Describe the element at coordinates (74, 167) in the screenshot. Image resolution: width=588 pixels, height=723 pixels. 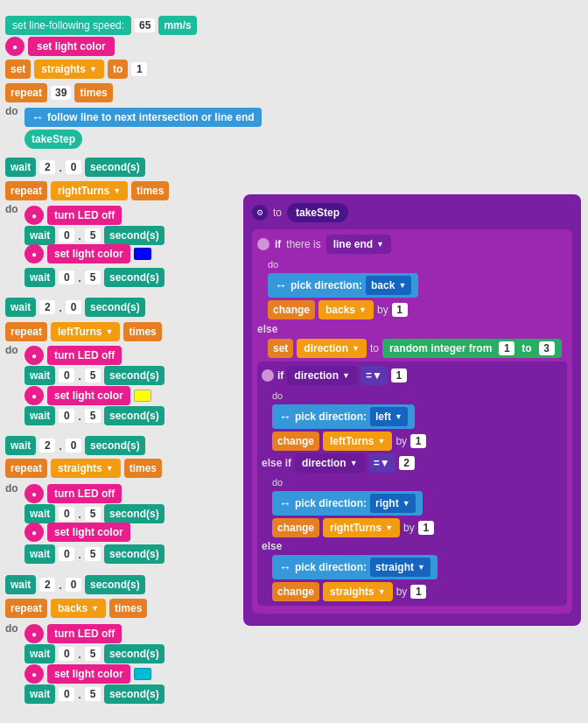
I see `wait-1-v2: 0` at that location.